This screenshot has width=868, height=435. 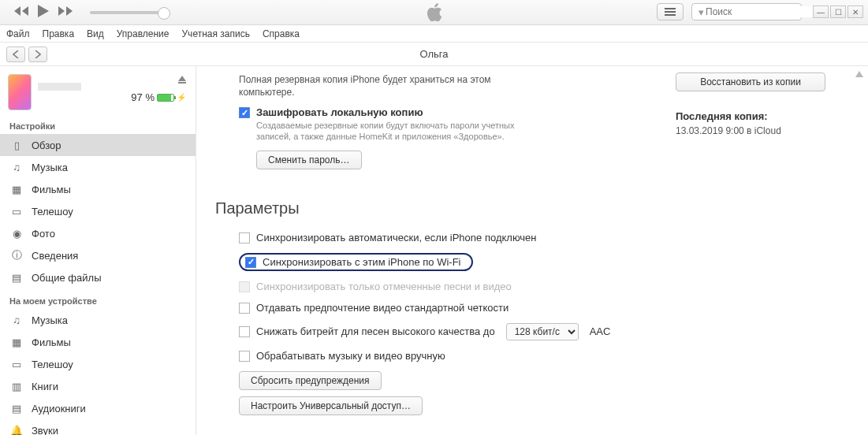 I want to click on titlebar: ▾ — ☐ ✕, so click(x=434, y=13).